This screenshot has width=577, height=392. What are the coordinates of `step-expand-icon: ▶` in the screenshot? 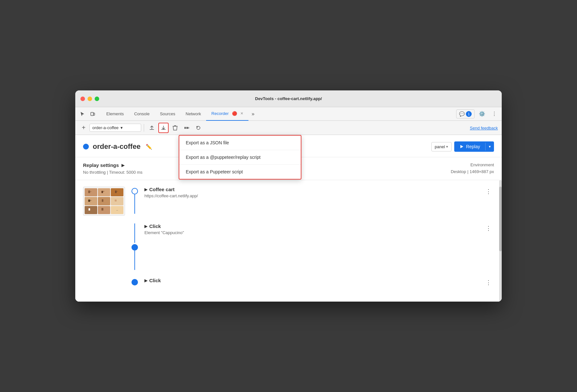 It's located at (146, 190).